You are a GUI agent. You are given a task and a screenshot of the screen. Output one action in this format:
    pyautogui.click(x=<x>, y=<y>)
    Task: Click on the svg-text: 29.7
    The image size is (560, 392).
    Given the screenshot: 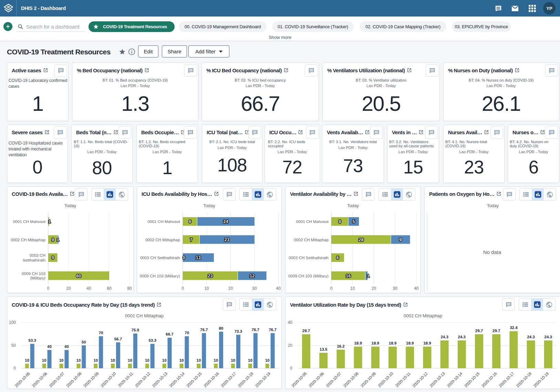 What is the action you would take?
    pyautogui.click(x=306, y=331)
    